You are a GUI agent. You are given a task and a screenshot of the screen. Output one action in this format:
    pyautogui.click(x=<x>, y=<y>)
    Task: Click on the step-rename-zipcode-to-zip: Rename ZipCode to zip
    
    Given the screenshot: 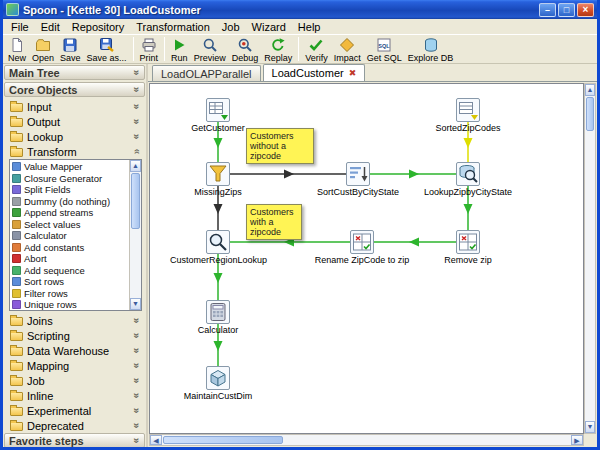 What is the action you would take?
    pyautogui.click(x=362, y=248)
    